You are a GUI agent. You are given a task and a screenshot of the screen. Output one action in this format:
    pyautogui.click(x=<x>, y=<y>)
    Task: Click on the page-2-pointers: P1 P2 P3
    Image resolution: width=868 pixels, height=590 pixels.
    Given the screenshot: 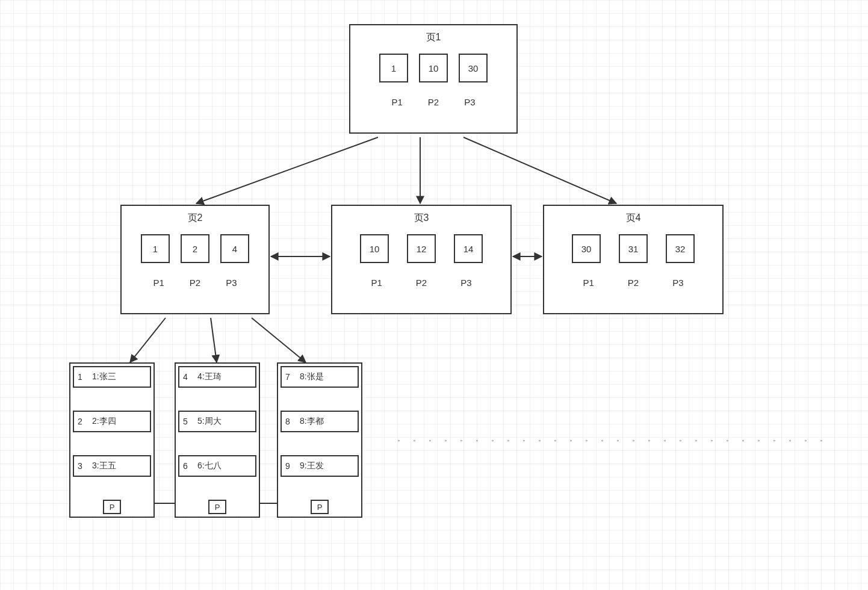 What is the action you would take?
    pyautogui.click(x=195, y=283)
    